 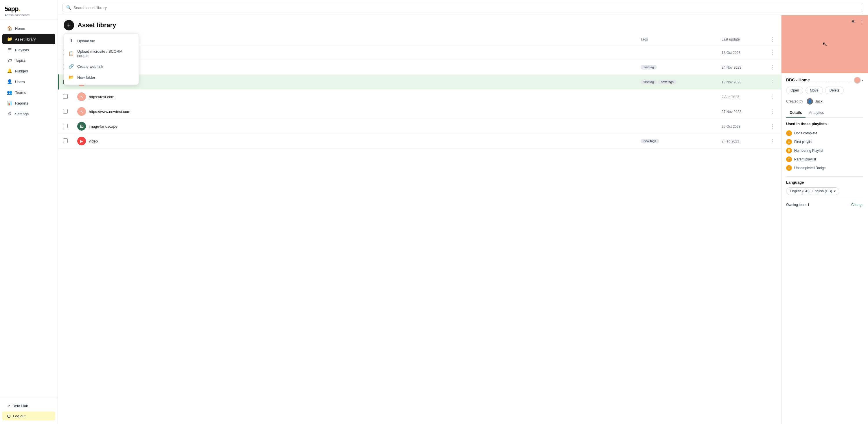 I want to click on sidebar-item-users: 👤 Users, so click(x=29, y=82).